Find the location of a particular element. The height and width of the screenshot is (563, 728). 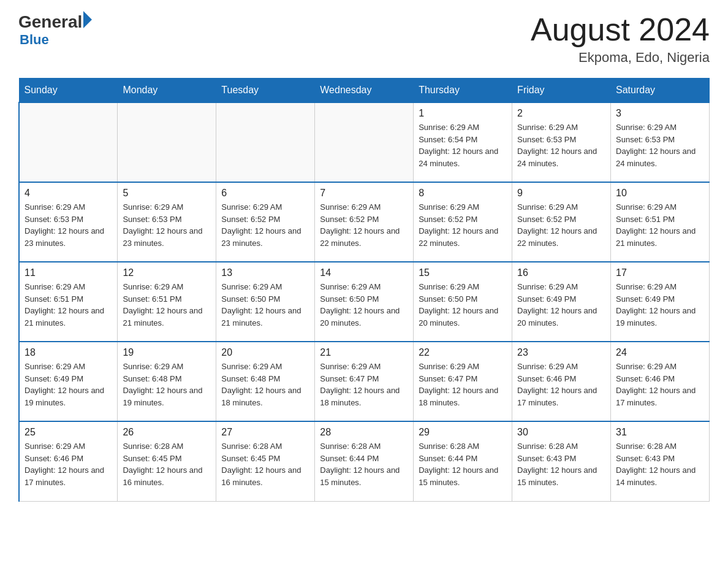

calendar-cell: 31Sunrise: 6:28 AMSunset: 6:43 PMDayligh… is located at coordinates (661, 461).